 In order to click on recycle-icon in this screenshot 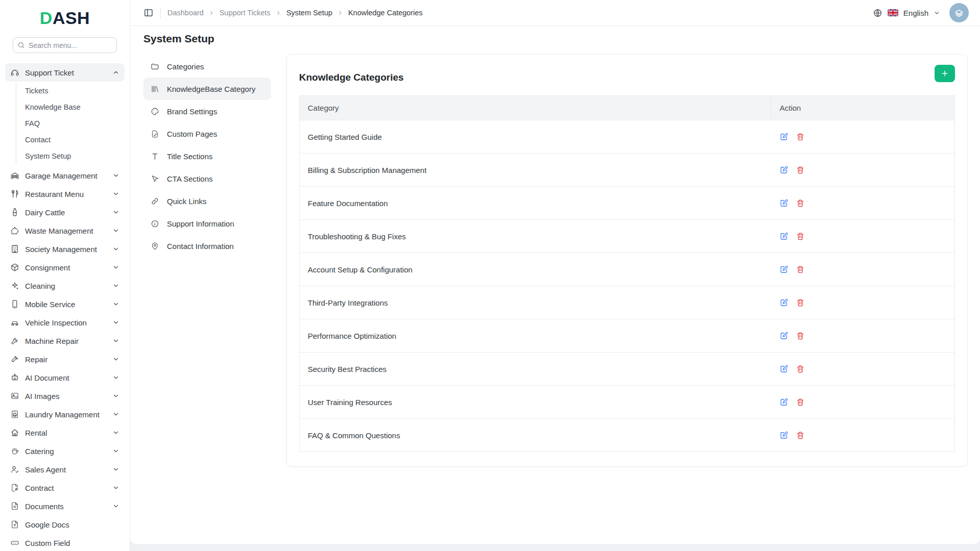, I will do `click(15, 231)`.